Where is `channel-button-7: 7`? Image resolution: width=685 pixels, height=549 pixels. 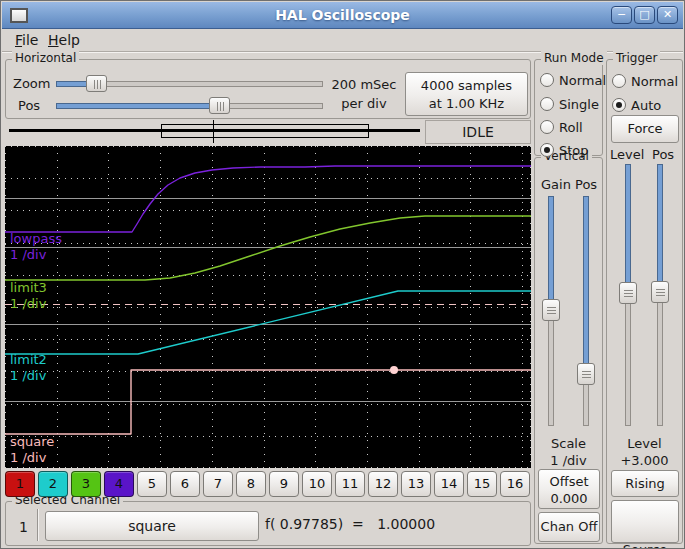 channel-button-7: 7 is located at coordinates (218, 484).